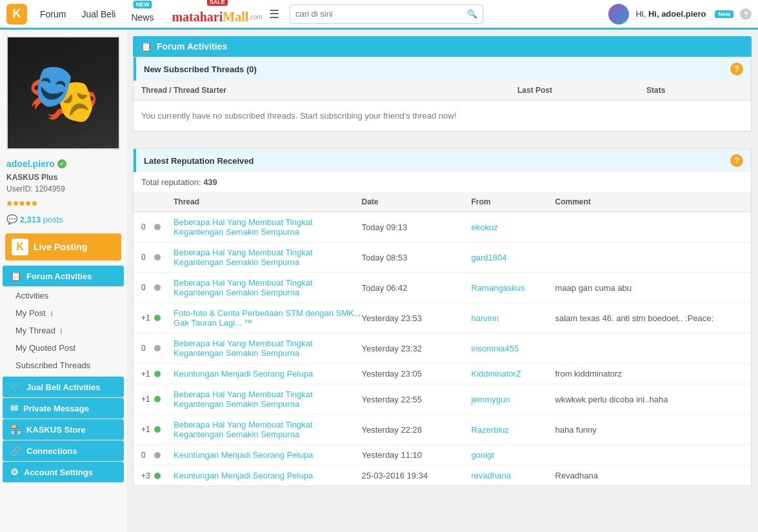 Image resolution: width=758 pixels, height=532 pixels. Describe the element at coordinates (514, 319) in the screenshot. I see `rep-from-link: harvinn` at that location.